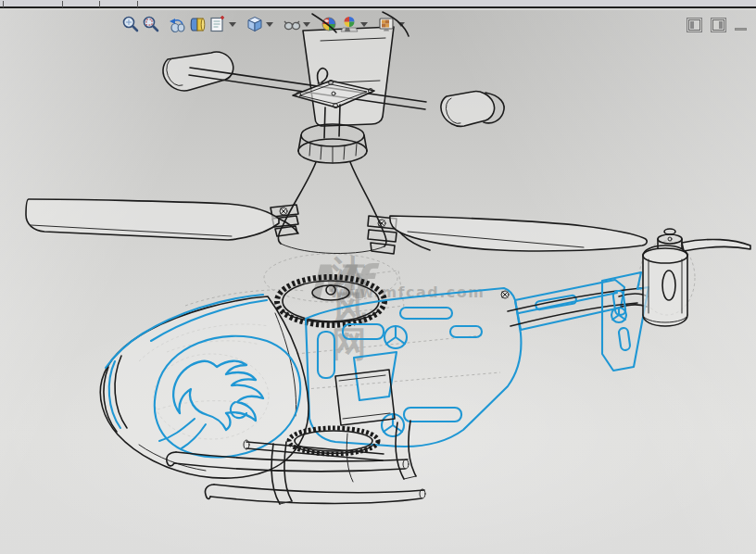 The height and width of the screenshot is (554, 756). What do you see at coordinates (329, 24) in the screenshot?
I see `realview-button` at bounding box center [329, 24].